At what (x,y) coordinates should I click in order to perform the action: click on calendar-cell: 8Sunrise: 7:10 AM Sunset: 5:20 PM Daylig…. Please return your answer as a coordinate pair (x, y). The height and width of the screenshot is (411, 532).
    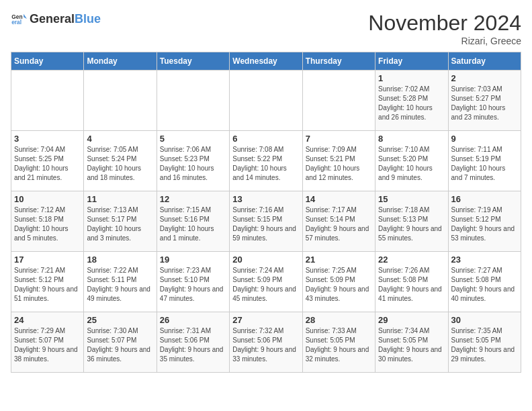
    Looking at the image, I should click on (412, 161).